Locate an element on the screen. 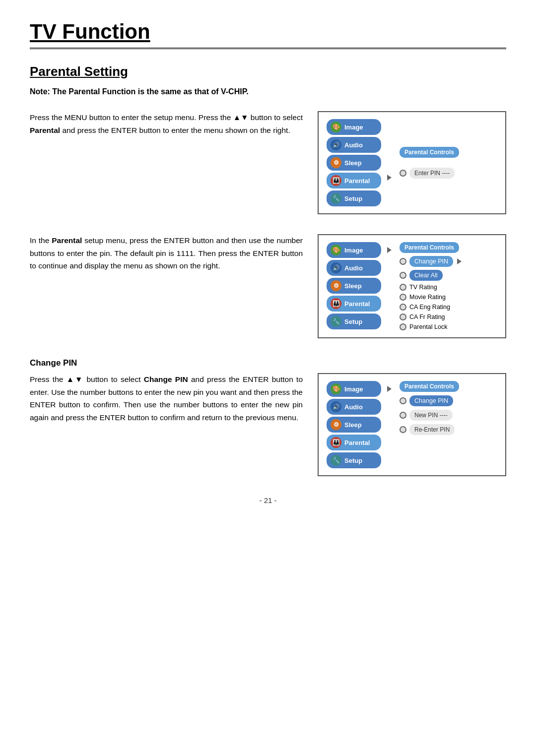  parental-controls-label-3: Parental Controls is located at coordinates (429, 386).